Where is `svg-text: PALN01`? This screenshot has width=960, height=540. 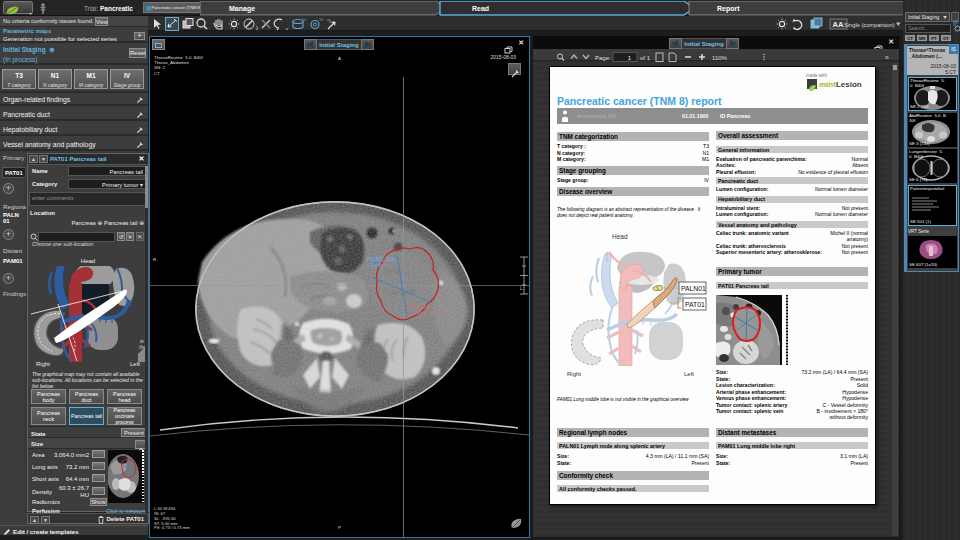 svg-text: PALN01 is located at coordinates (694, 288).